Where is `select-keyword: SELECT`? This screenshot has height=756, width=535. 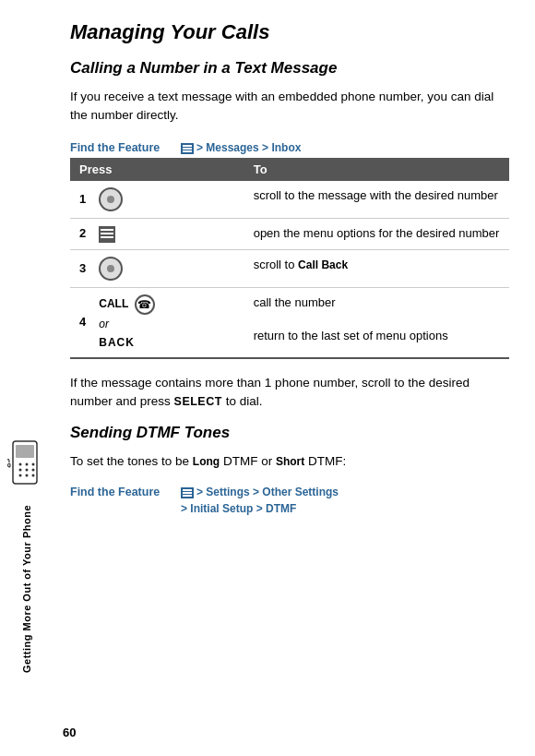 select-keyword: SELECT is located at coordinates (198, 402).